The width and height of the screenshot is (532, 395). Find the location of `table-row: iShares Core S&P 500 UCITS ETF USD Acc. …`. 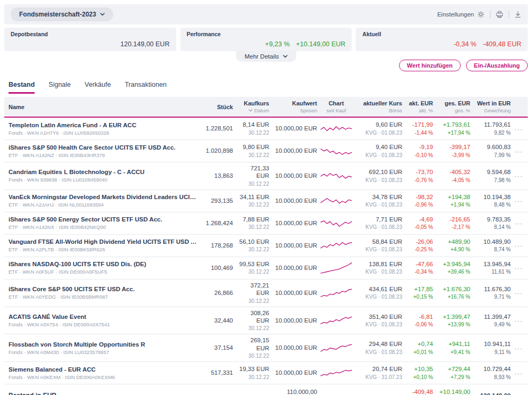

table-row: iShares Core S&P 500 UCITS ETF USD Acc. … is located at coordinates (266, 293).